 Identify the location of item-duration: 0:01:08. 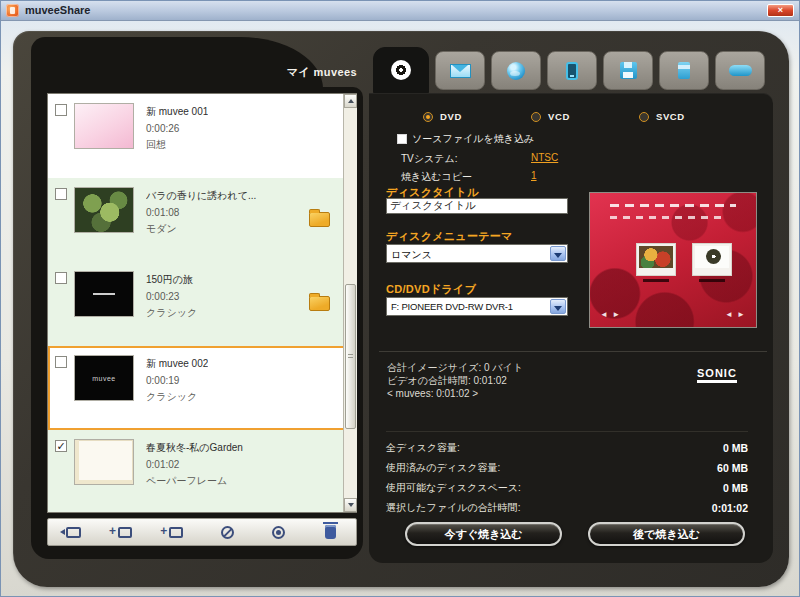
(201, 212).